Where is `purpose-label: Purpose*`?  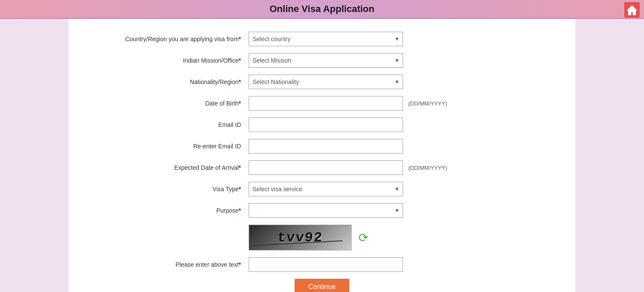 purpose-label: Purpose* is located at coordinates (167, 211).